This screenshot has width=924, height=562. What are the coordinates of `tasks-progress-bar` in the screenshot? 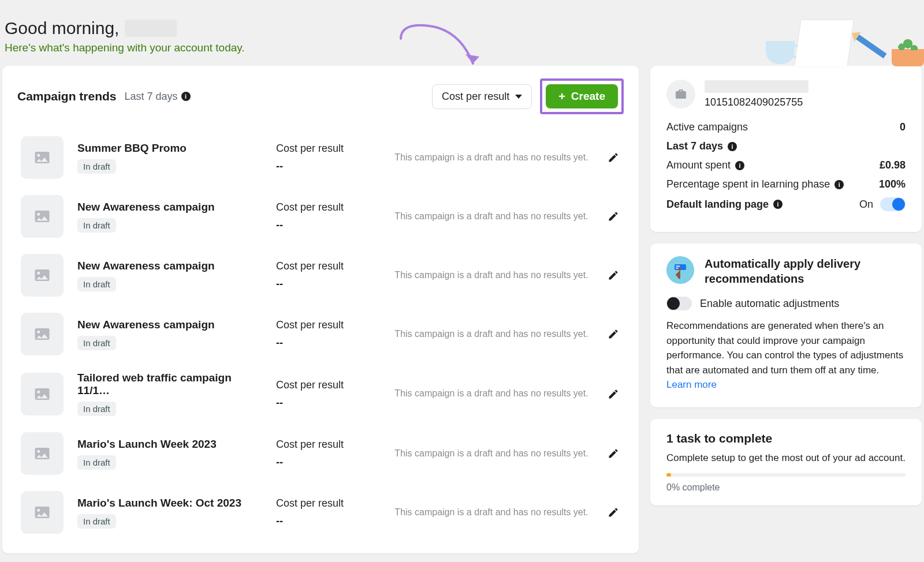 It's located at (786, 475).